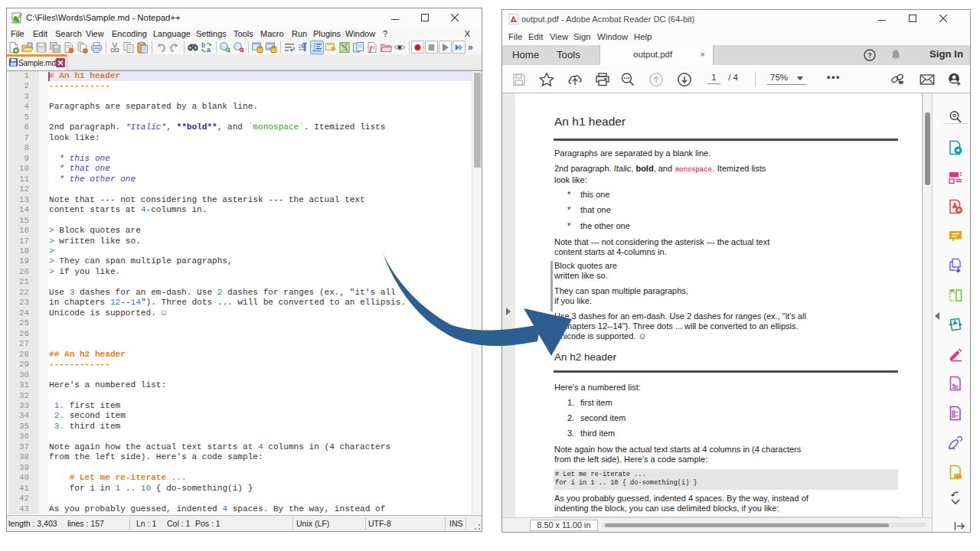 The height and width of the screenshot is (551, 980). Describe the element at coordinates (418, 47) in the screenshot. I see `record-macro-icon` at that location.